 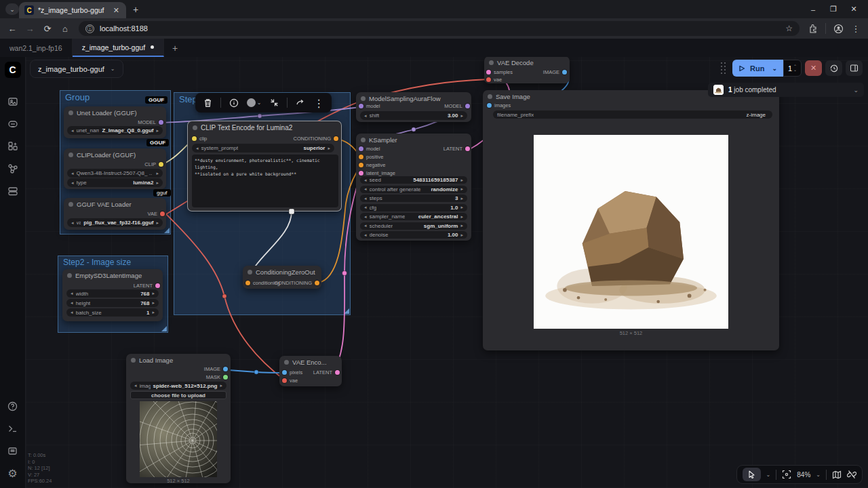 What do you see at coordinates (633, 115) in the screenshot?
I see `filename-prefix-widget: filename_prefix z-image` at bounding box center [633, 115].